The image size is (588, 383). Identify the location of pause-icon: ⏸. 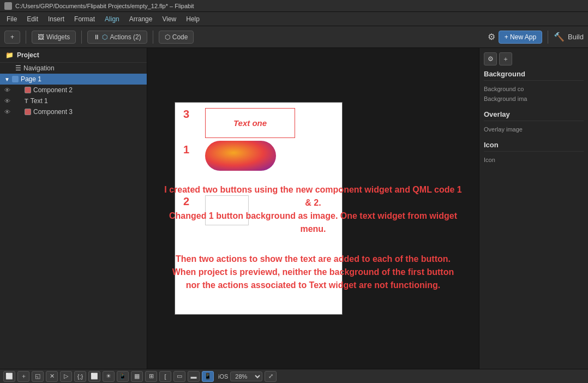
(97, 37).